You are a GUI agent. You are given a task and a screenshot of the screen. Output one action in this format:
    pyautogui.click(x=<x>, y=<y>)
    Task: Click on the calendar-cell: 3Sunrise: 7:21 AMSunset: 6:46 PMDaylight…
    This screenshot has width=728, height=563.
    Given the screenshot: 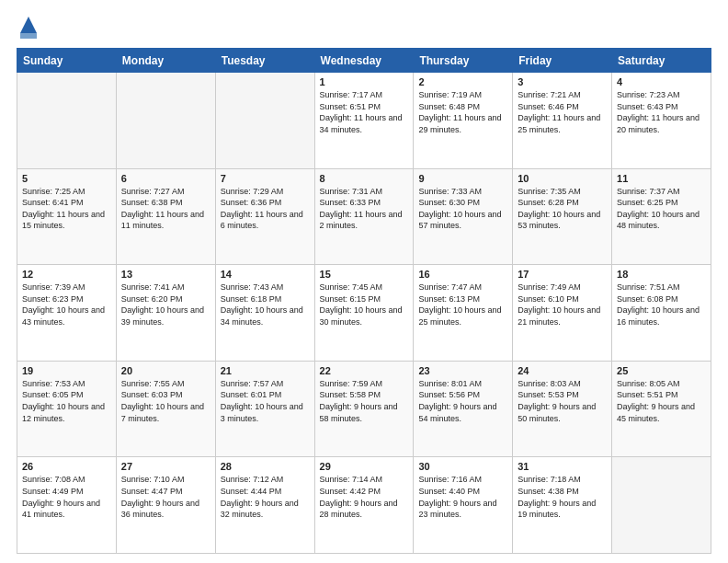 What is the action you would take?
    pyautogui.click(x=563, y=121)
    